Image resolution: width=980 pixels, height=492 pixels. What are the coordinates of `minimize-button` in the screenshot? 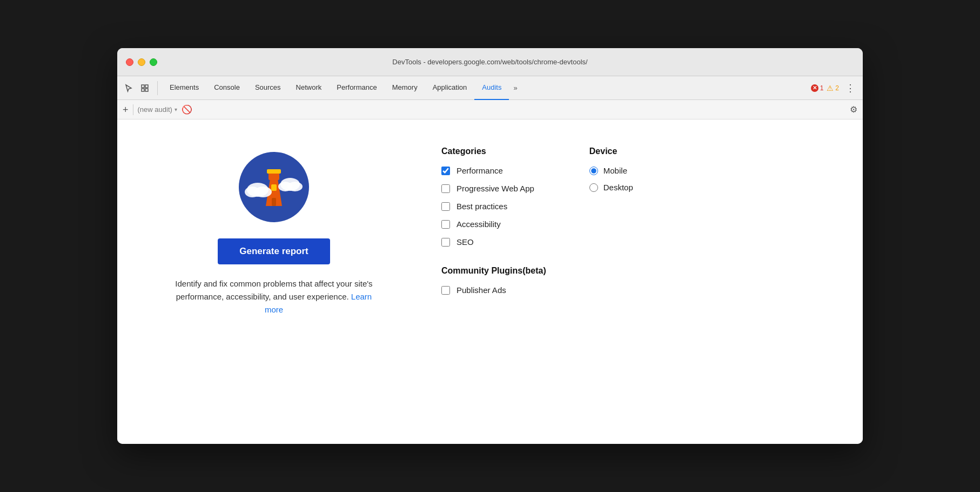 It's located at (142, 62).